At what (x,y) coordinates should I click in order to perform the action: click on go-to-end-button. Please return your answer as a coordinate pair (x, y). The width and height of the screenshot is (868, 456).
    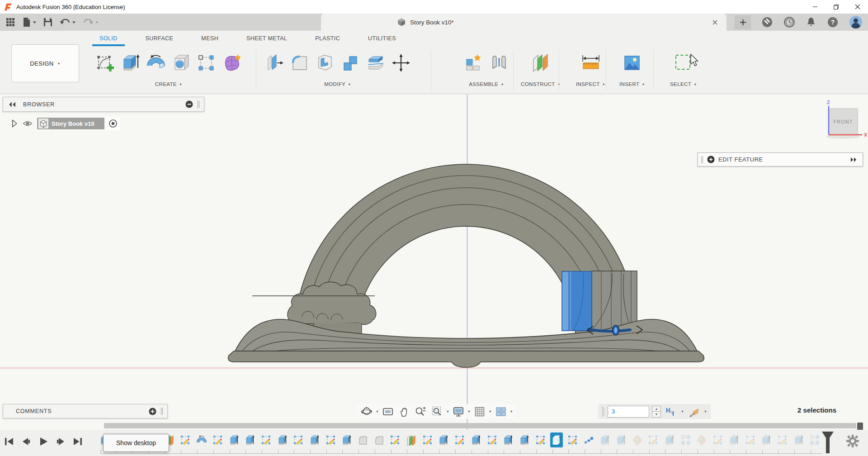
    Looking at the image, I should click on (78, 442).